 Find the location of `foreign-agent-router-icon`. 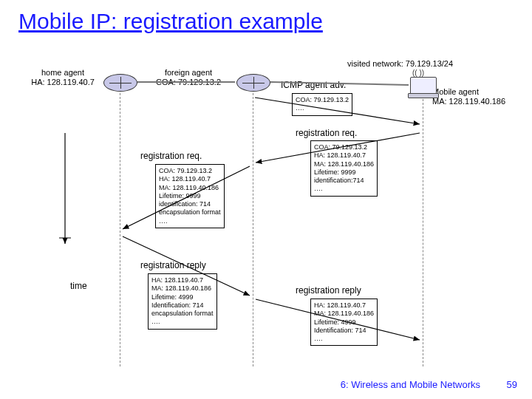

foreign-agent-router-icon is located at coordinates (253, 83).